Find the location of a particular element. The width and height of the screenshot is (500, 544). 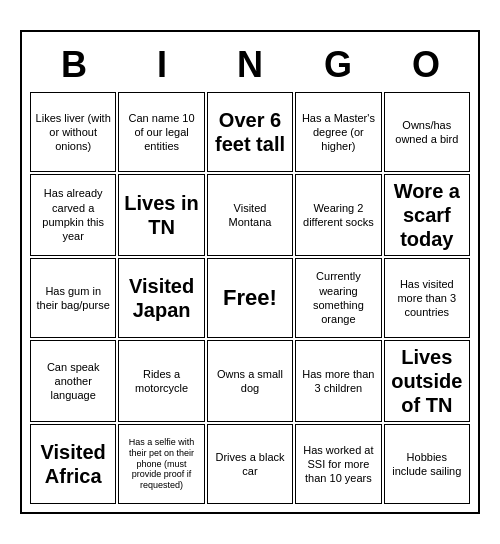

cell-text: Rides a motorcycle is located at coordinates (161, 382).